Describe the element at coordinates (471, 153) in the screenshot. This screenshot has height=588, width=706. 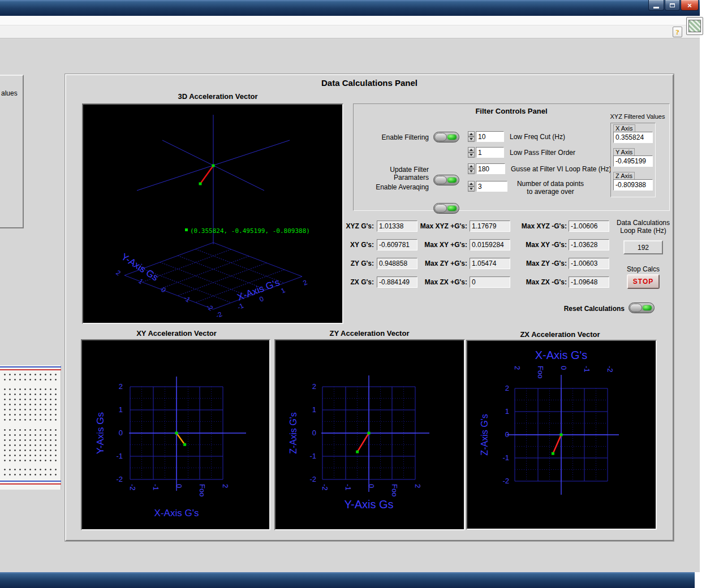
I see `filter-order-spinner` at that location.